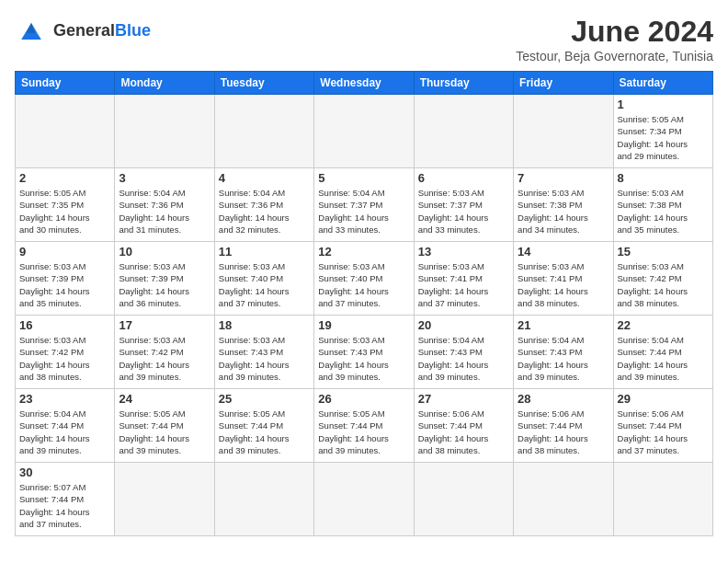  I want to click on calendar-cell: 11Sunrise: 5:03 AM Sunset: 7:40 PM Dayli…, so click(264, 279).